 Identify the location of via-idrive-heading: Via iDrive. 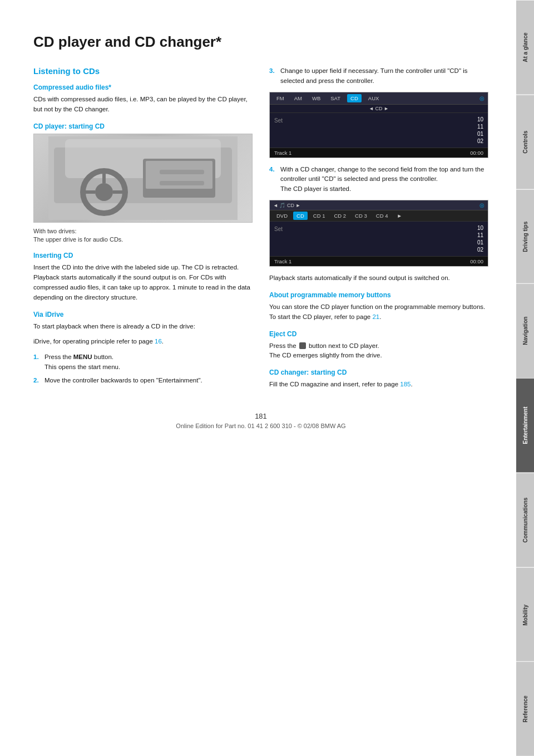
(143, 315).